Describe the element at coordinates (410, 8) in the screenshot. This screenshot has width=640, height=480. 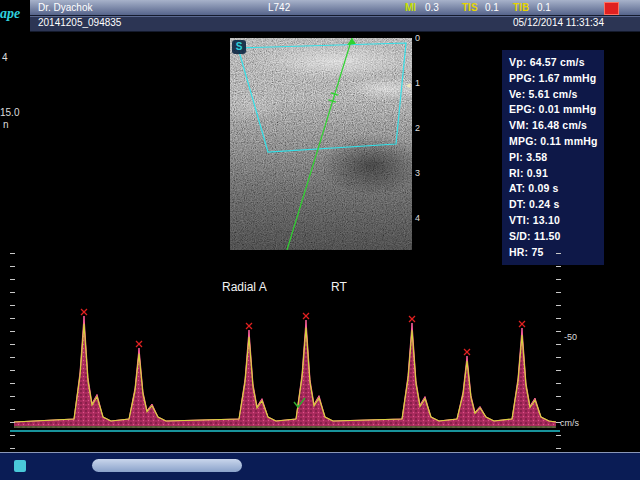
I see `mi-label: MI` at that location.